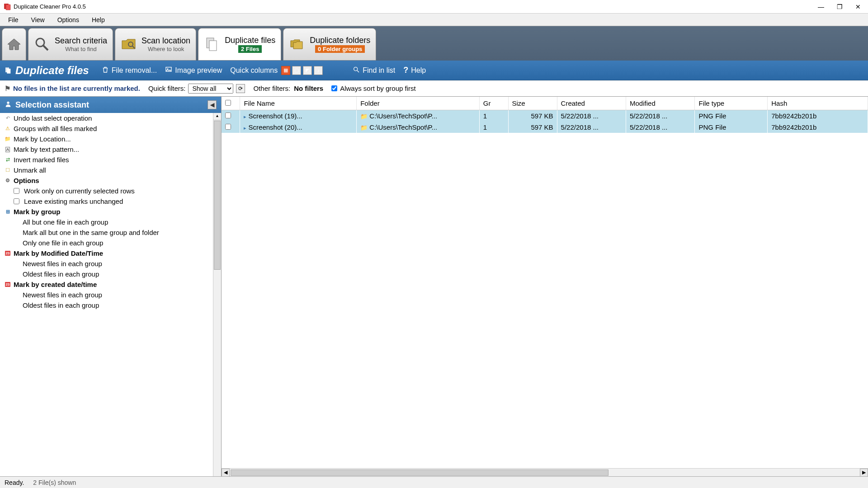 The height and width of the screenshot is (488, 868). Describe the element at coordinates (169, 70) in the screenshot. I see `image-preview-icon` at that location.